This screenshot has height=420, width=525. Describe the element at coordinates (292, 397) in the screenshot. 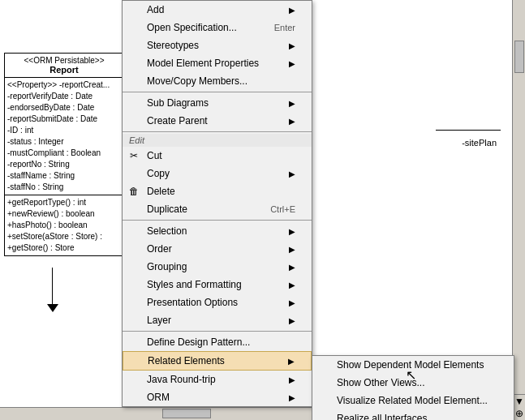

I see `menu-item-orm-arrow: ▶` at that location.